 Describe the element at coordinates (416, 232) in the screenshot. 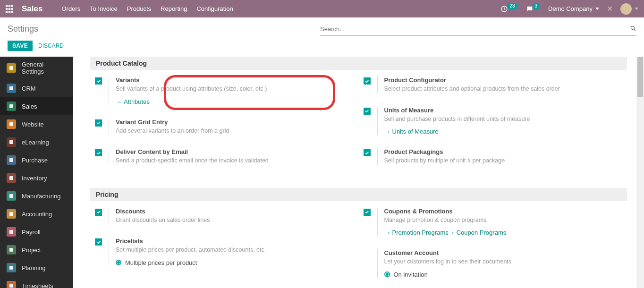

I see `setting-link: → Promotion Programs` at that location.